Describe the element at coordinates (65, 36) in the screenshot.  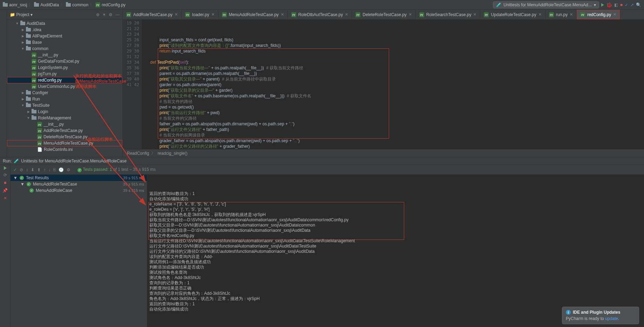
I see `tree-item: ▶AllPageElement` at that location.